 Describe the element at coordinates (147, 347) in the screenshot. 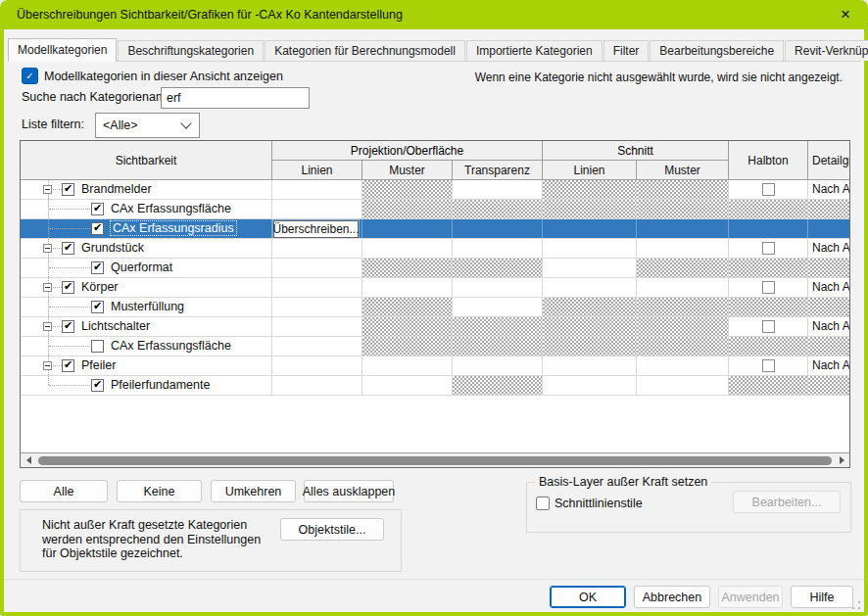

I see `category-name-cell: CAx Erfassungsfläche` at that location.